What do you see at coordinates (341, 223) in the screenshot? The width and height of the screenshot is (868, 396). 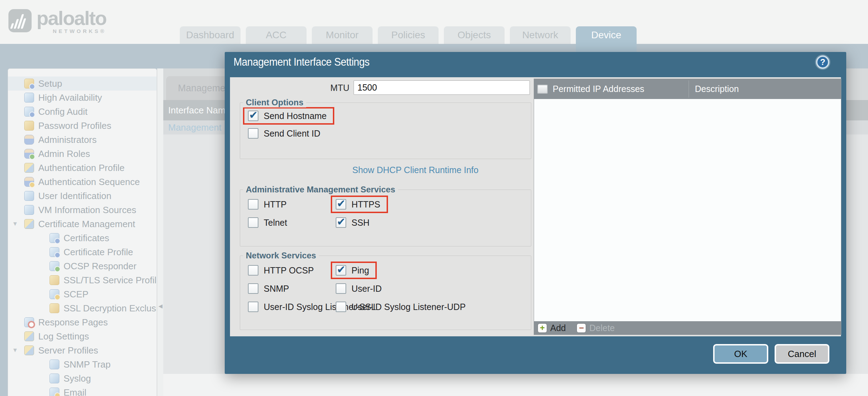 I see `ssh-checkbox` at bounding box center [341, 223].